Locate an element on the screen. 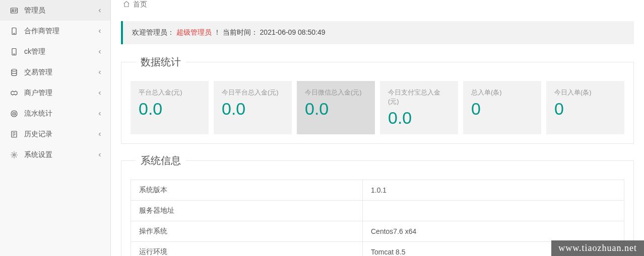  sidebar-item-4: 商户管理 is located at coordinates (55, 93).